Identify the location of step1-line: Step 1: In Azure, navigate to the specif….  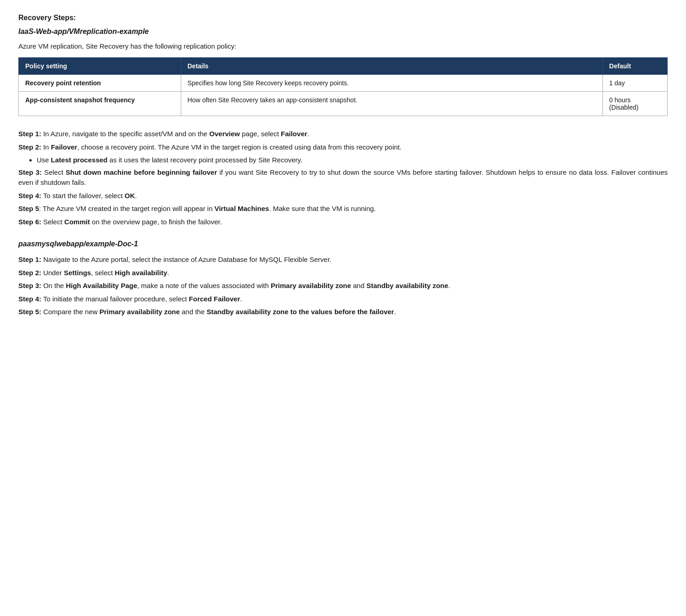
(343, 134).